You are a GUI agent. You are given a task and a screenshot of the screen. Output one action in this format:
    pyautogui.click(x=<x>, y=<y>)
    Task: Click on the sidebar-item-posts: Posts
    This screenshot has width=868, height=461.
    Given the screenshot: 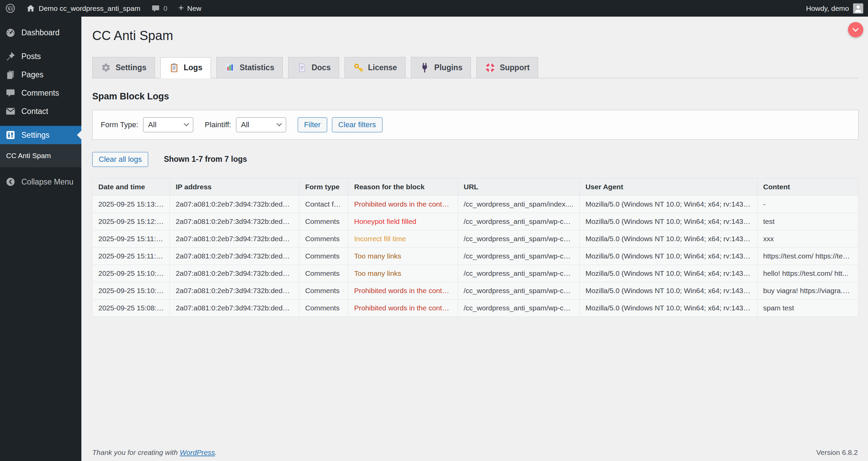 What is the action you would take?
    pyautogui.click(x=41, y=56)
    